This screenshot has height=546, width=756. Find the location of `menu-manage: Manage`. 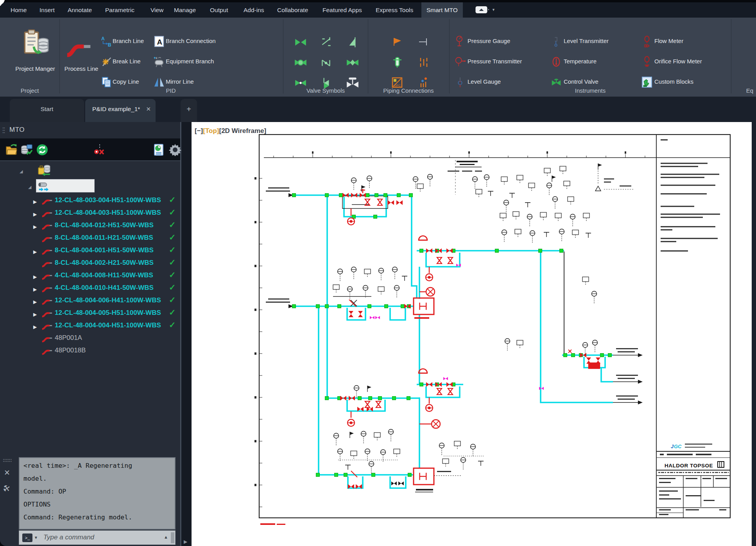

menu-manage: Manage is located at coordinates (185, 10).